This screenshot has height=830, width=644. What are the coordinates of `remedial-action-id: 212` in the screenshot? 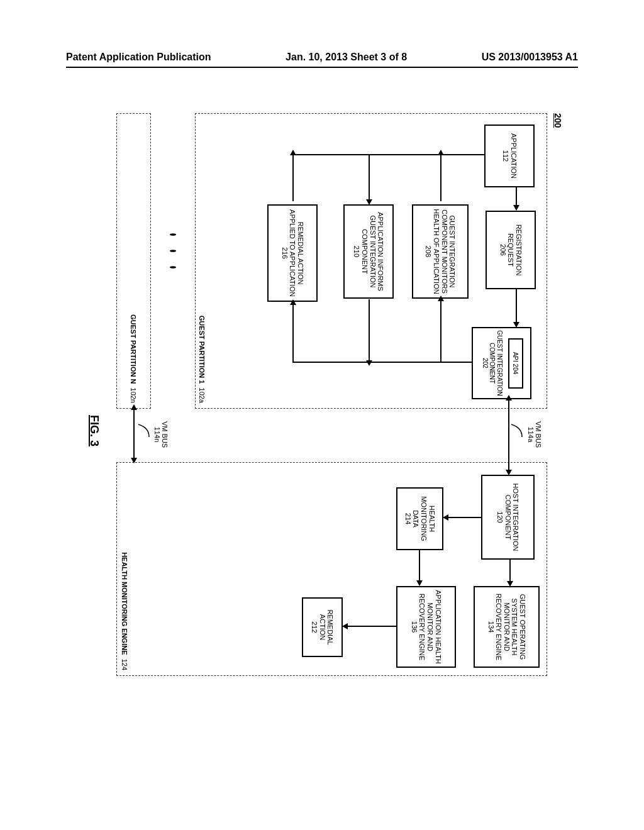 It's located at (314, 627).